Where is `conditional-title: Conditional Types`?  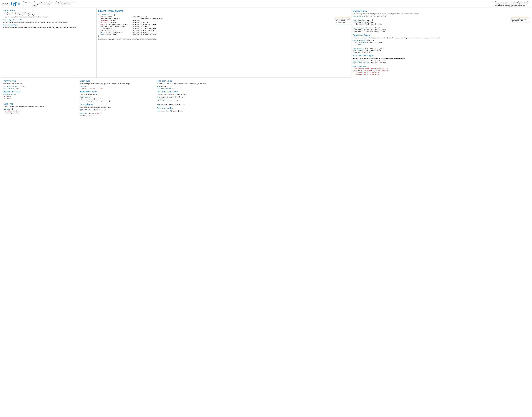 conditional-title: Conditional Types is located at coordinates (441, 35).